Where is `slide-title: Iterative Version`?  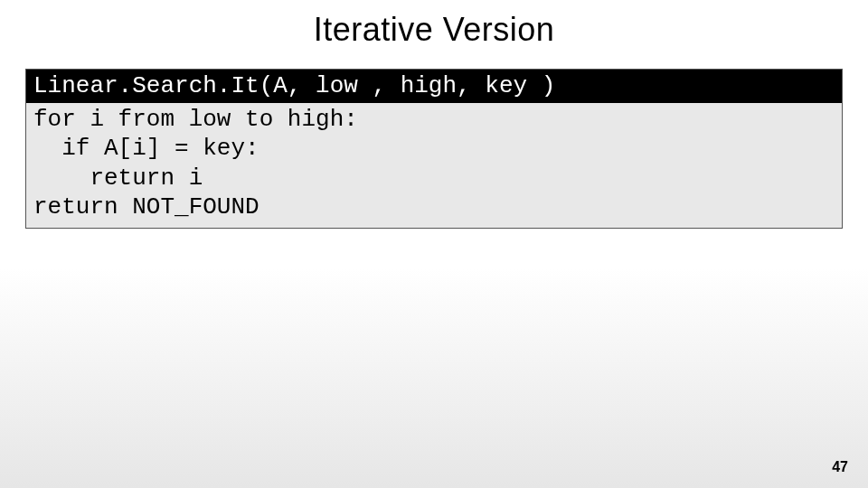 slide-title: Iterative Version is located at coordinates (434, 34).